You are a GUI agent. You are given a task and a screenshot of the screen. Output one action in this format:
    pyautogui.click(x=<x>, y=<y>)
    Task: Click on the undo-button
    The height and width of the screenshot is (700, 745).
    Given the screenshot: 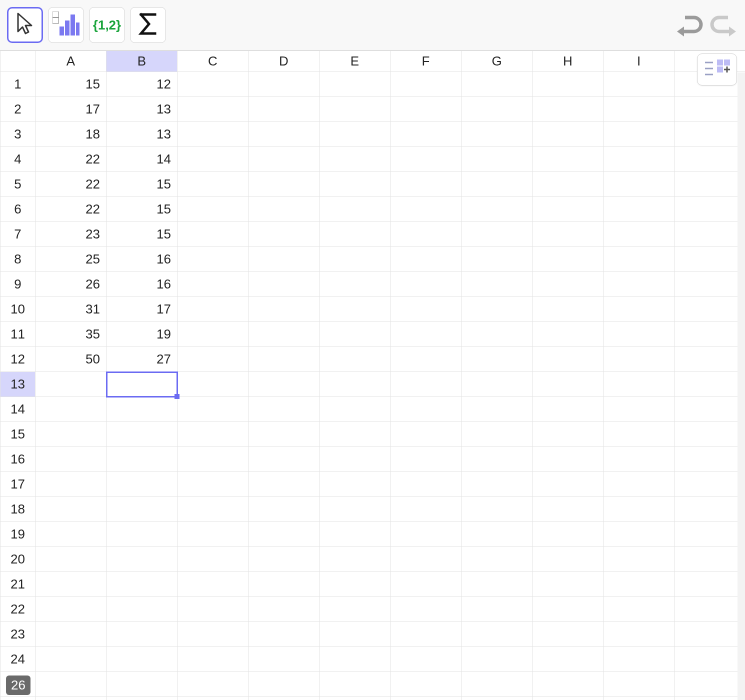 What is the action you would take?
    pyautogui.click(x=690, y=25)
    